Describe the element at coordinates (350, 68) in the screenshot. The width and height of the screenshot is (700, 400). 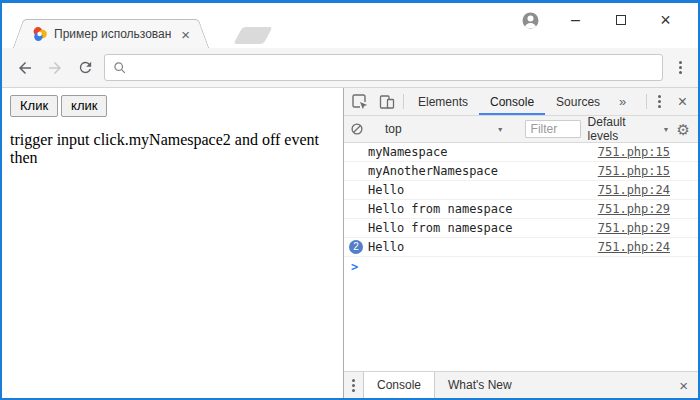
I see `navigation-bar` at that location.